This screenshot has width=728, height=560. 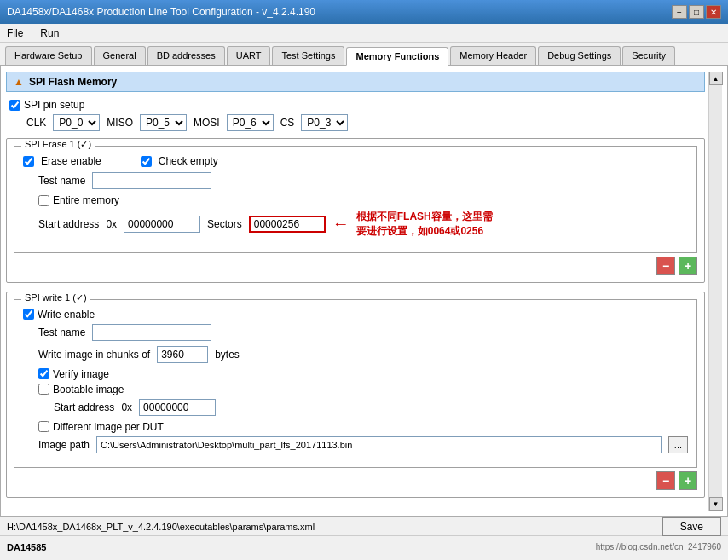 What do you see at coordinates (182, 355) in the screenshot?
I see `write-chunks-input` at bounding box center [182, 355].